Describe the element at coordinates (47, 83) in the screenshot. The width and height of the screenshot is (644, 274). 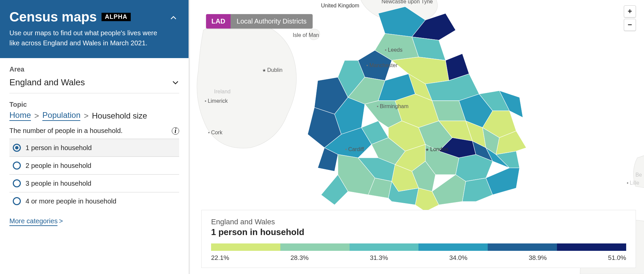
I see `area-value: England and Wales` at that location.